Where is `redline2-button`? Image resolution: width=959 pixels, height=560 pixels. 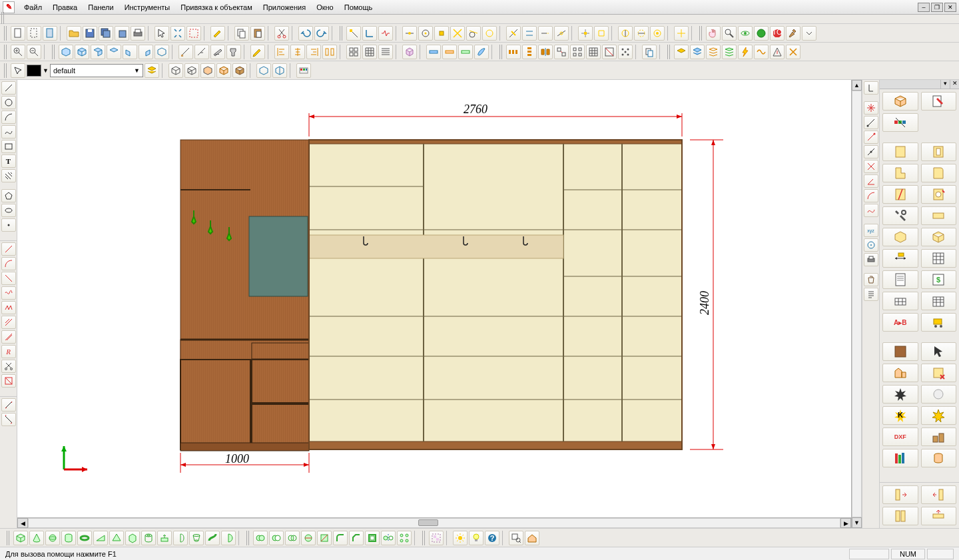
redline2-button is located at coordinates (9, 278).